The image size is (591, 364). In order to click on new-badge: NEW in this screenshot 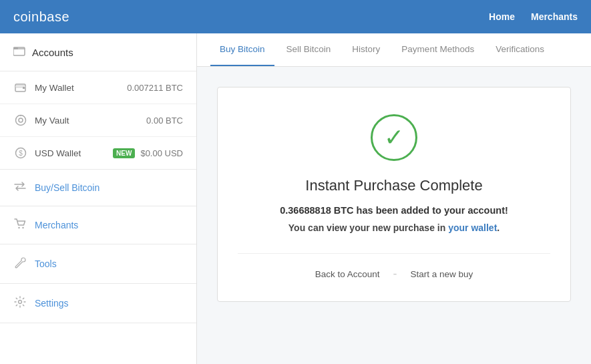, I will do `click(124, 154)`.